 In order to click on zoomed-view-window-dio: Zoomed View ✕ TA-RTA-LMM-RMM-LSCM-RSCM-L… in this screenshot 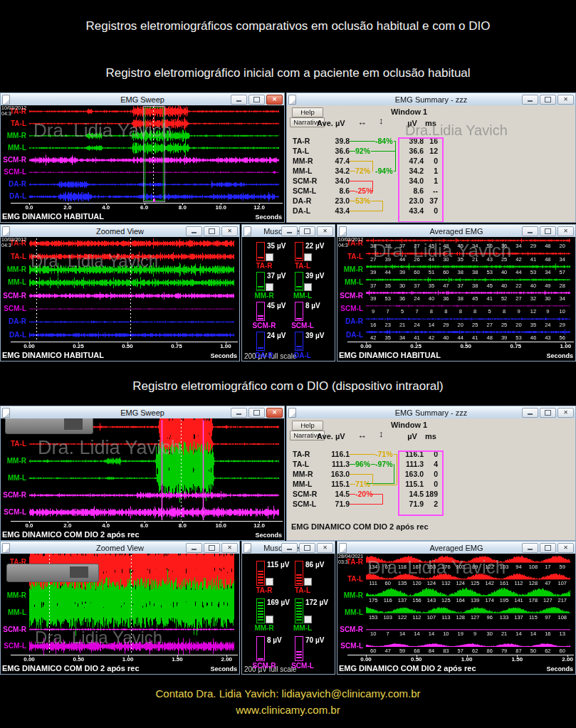, I will do `click(120, 608)`.